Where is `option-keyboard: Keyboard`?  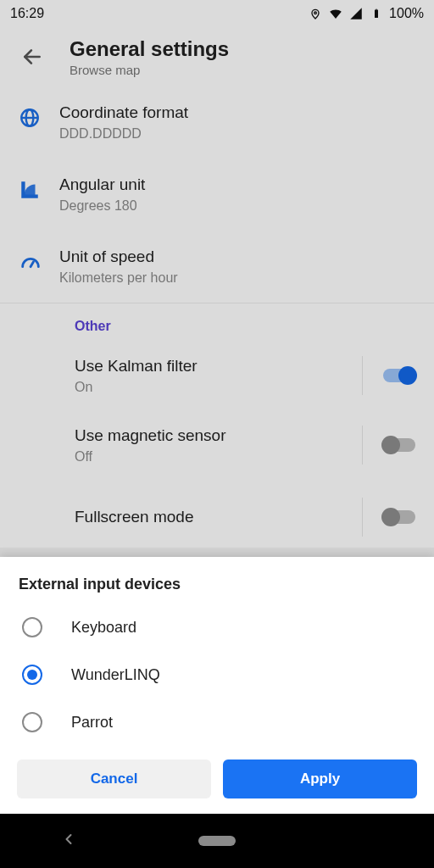 option-keyboard: Keyboard is located at coordinates (217, 627).